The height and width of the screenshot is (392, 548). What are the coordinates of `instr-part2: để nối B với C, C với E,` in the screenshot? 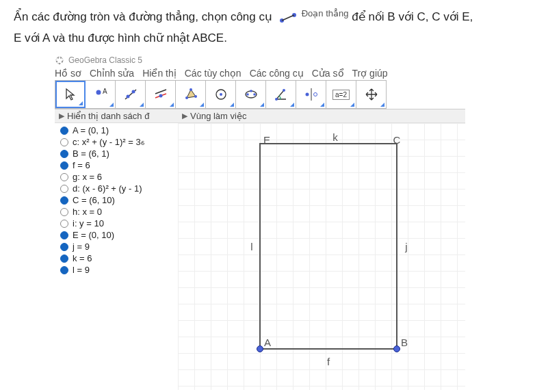 It's located at (412, 16).